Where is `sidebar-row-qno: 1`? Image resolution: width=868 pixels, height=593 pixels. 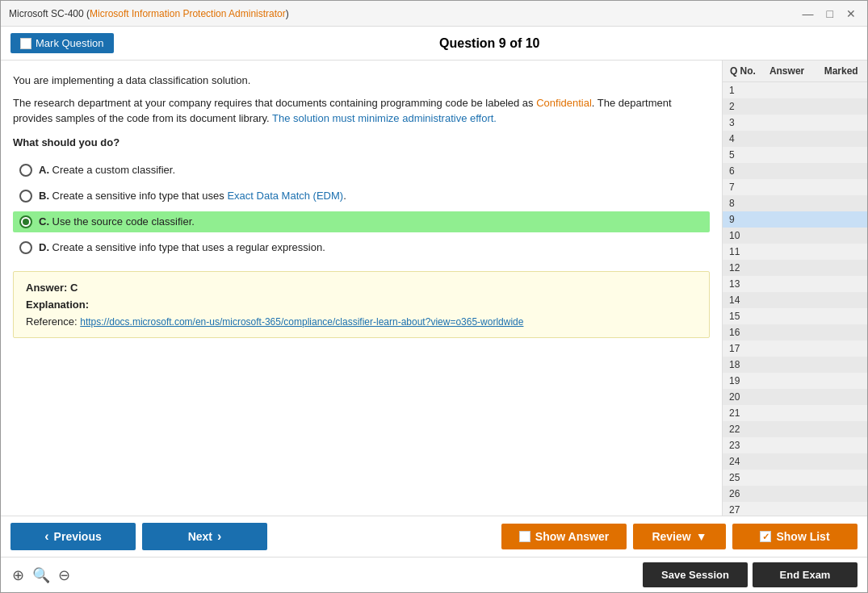
sidebar-row-qno: 1 is located at coordinates (741, 90).